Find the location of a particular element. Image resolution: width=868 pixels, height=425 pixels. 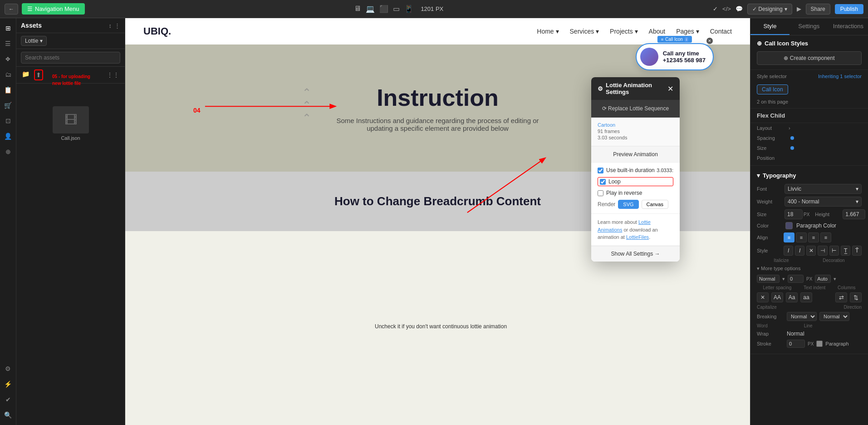

call-icon-close-button: ✕ is located at coordinates (710, 41).